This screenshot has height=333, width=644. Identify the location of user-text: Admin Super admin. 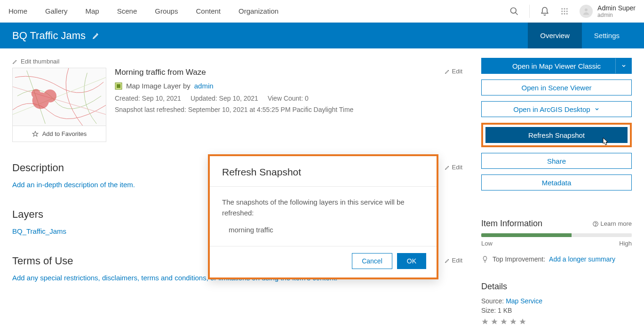
(616, 11).